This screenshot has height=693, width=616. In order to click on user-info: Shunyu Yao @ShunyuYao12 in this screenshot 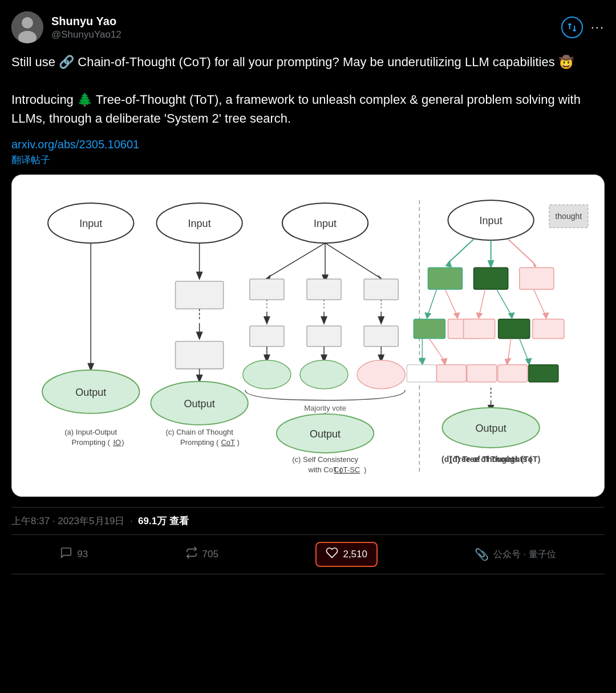, I will do `click(87, 27)`.